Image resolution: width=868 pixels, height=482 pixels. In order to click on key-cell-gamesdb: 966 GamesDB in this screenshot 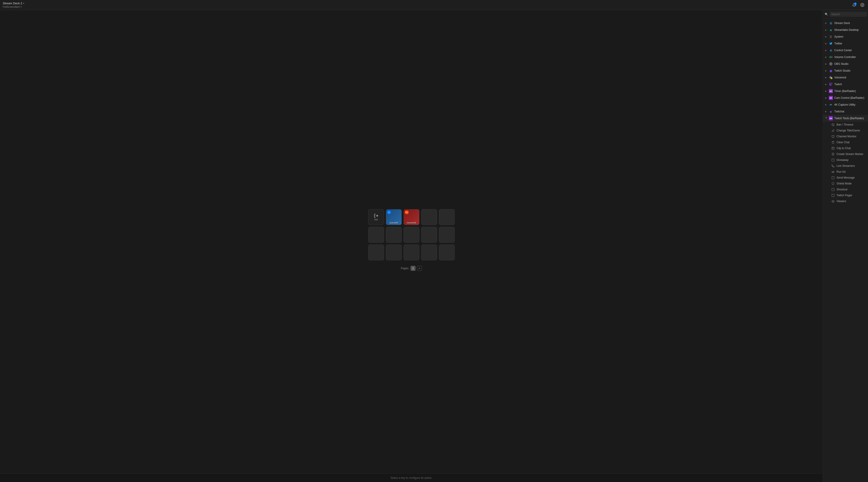, I will do `click(412, 217)`.